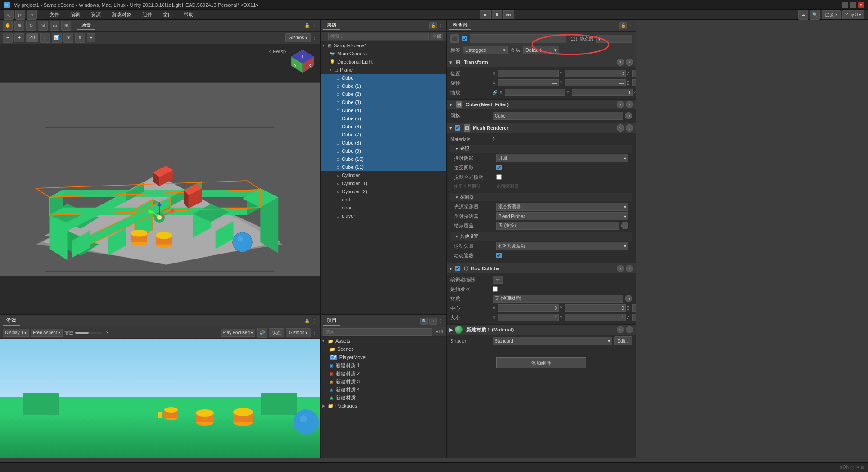 The height and width of the screenshot is (472, 868). What do you see at coordinates (628, 299) in the screenshot?
I see `collider-material-pick-btn: ⊙` at bounding box center [628, 299].